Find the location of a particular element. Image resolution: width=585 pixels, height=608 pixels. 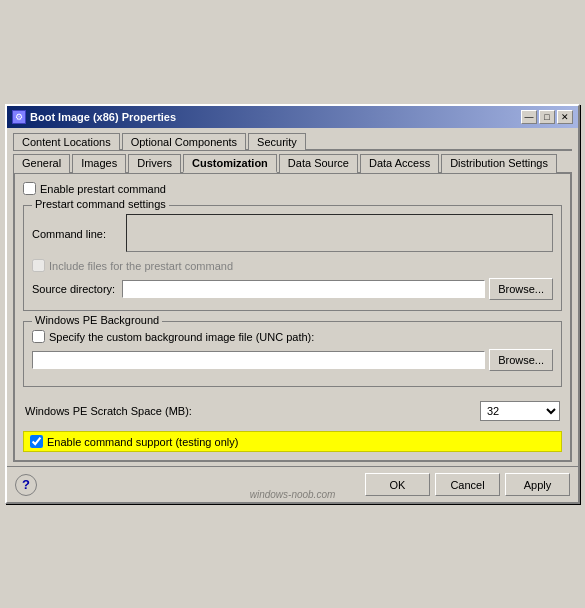

enable-prestart-row: Enable prestart command is located at coordinates (292, 188).